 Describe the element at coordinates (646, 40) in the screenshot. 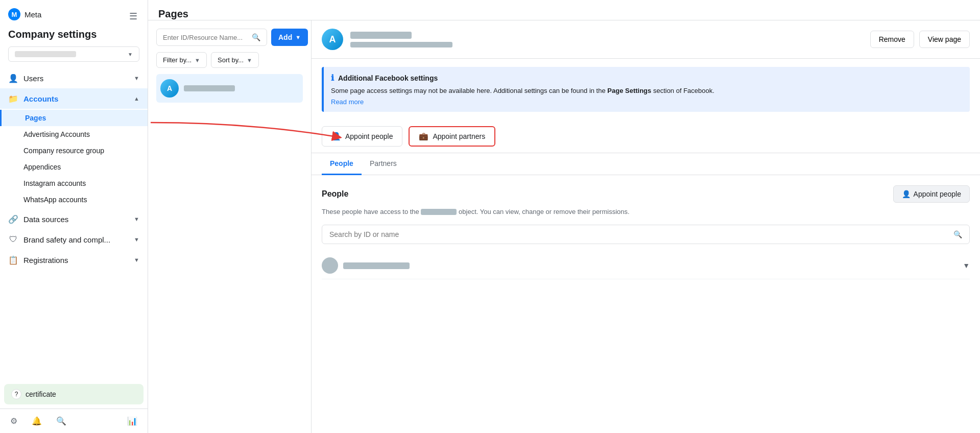

I see `right-header: A Remove View page` at that location.